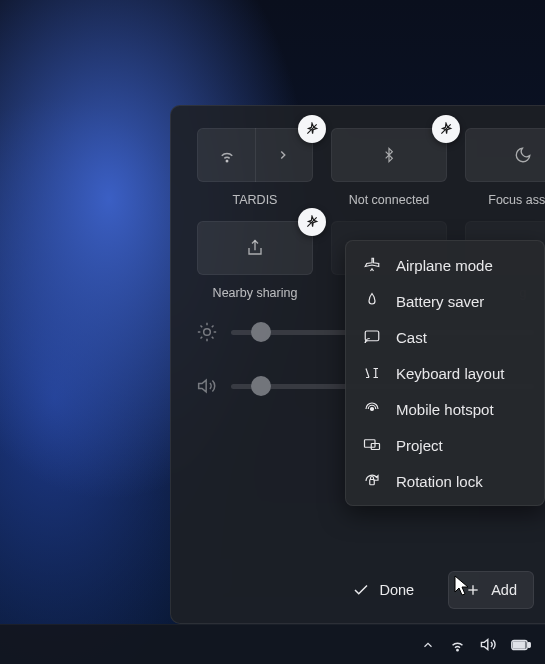  What do you see at coordinates (255, 168) in the screenshot?
I see `wifi-tile: TARDIS` at bounding box center [255, 168].